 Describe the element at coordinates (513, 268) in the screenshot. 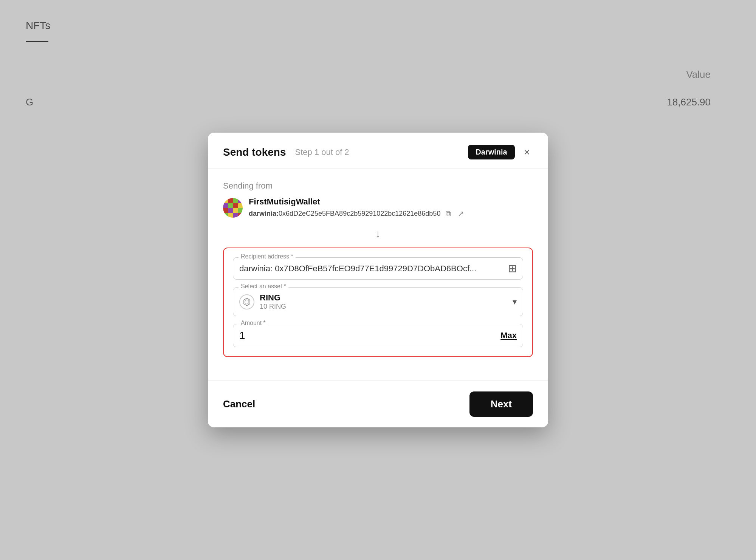

I see `qr-code-icon: ⊞` at that location.